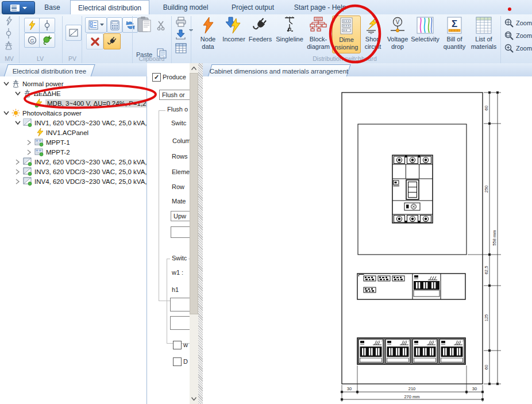  Describe the element at coordinates (9, 47) in the screenshot. I see `mv-tower-button` at that location.